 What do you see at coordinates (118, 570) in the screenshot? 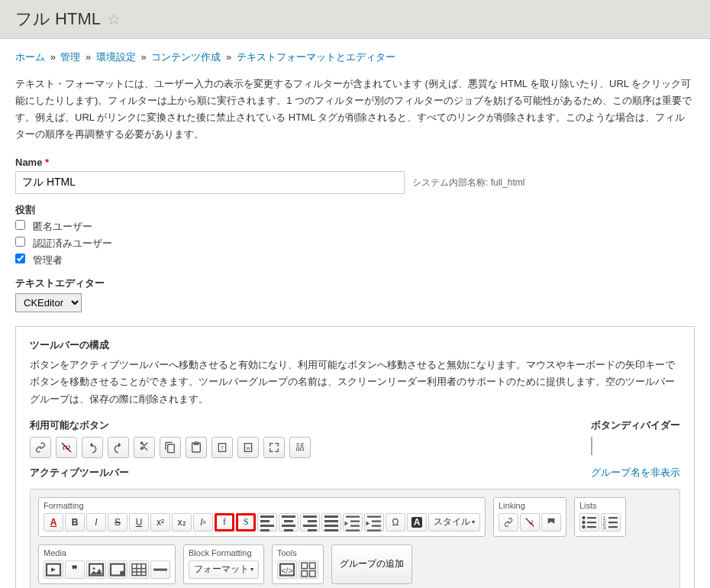
I see `media-browser-icon` at bounding box center [118, 570].